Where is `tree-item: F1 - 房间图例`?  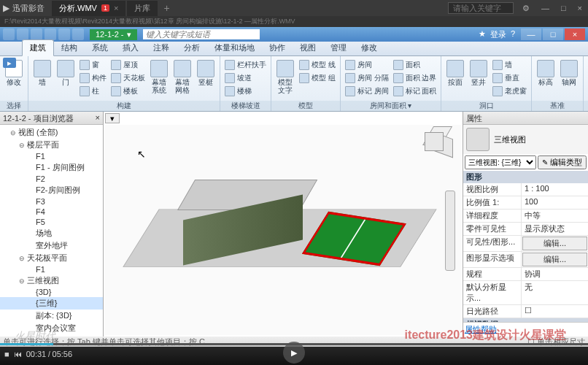
tree-item: F1 - 房间图例 is located at coordinates (51, 168).